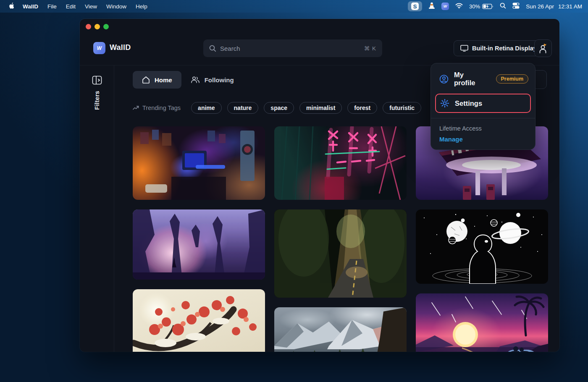  Describe the element at coordinates (340, 163) in the screenshot. I see `wallpaper-neon-sign` at that location.